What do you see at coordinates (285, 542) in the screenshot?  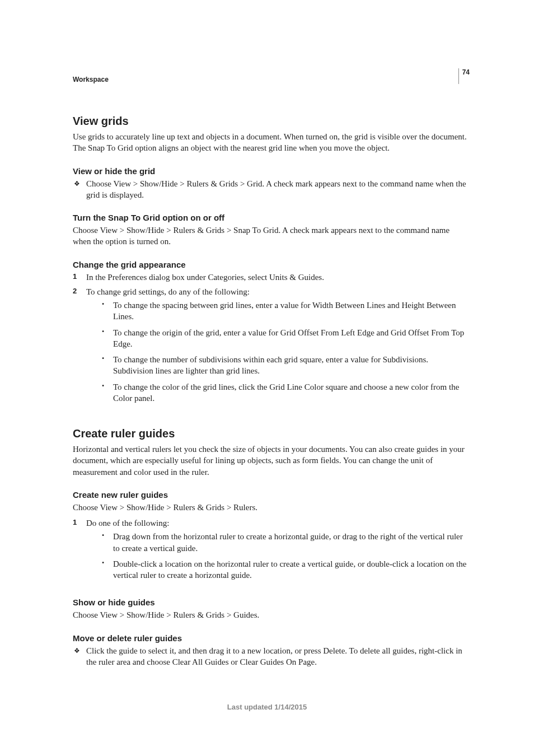 I see `list-item: •Drag down from the horizontal ruler to …` at bounding box center [285, 542].